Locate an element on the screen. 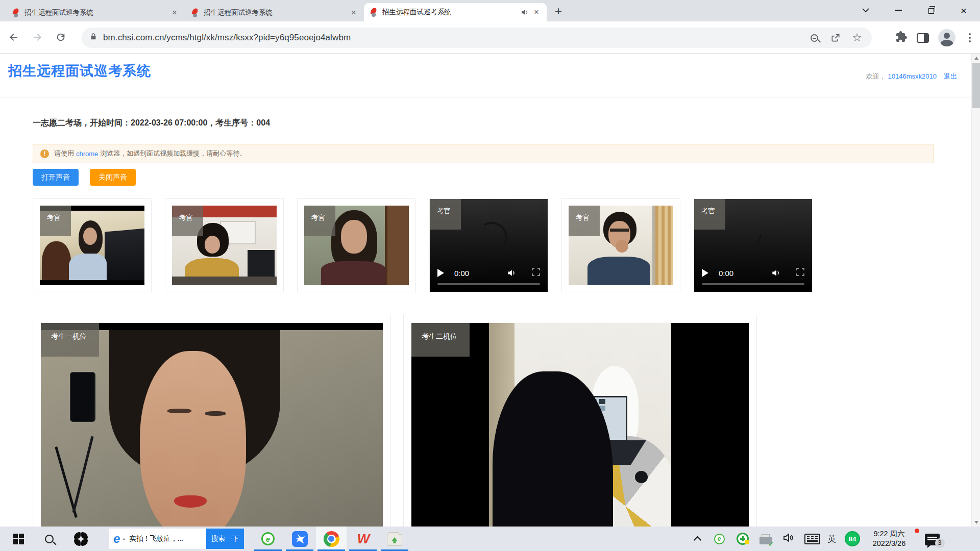 The height and width of the screenshot is (551, 980). side-panel-icon is located at coordinates (923, 38).